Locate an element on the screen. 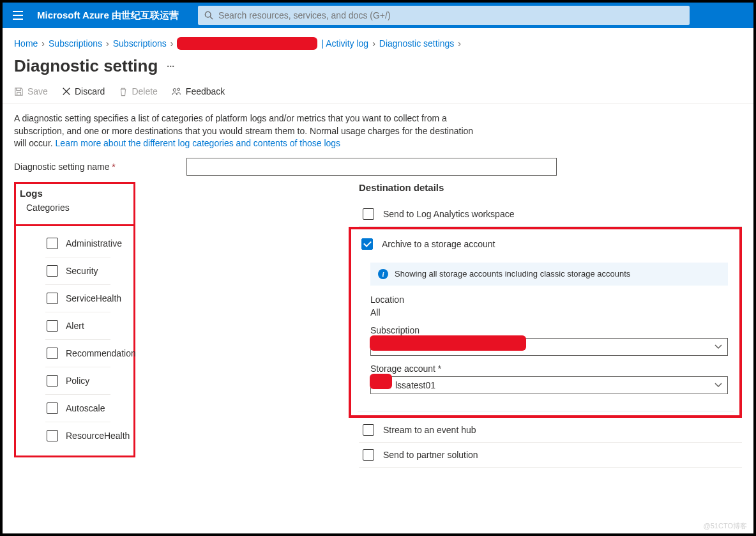  search-input is located at coordinates (451, 15).